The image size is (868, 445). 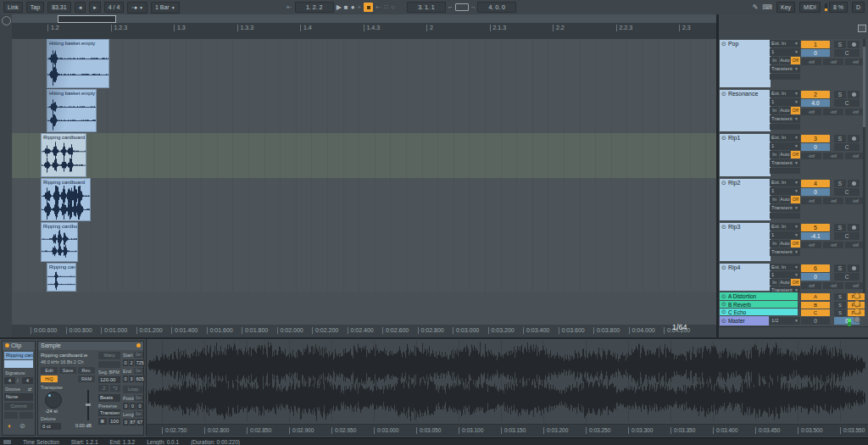 What do you see at coordinates (497, 7) in the screenshot?
I see `loop-length-field: 4. 0. 0` at bounding box center [497, 7].